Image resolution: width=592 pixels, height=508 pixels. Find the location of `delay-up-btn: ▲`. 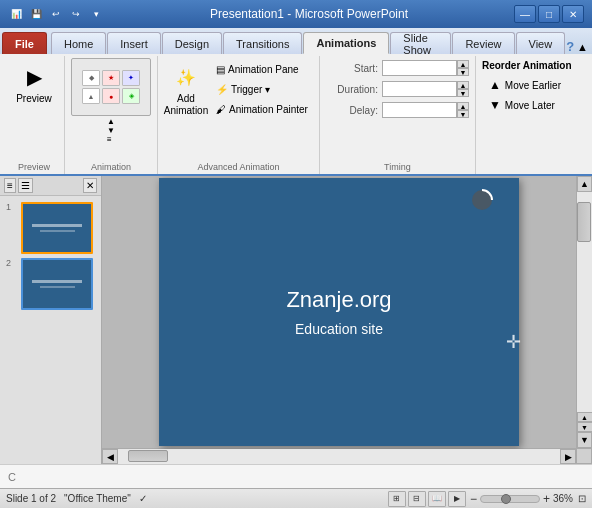

delay-up-btn: ▲ is located at coordinates (463, 106).